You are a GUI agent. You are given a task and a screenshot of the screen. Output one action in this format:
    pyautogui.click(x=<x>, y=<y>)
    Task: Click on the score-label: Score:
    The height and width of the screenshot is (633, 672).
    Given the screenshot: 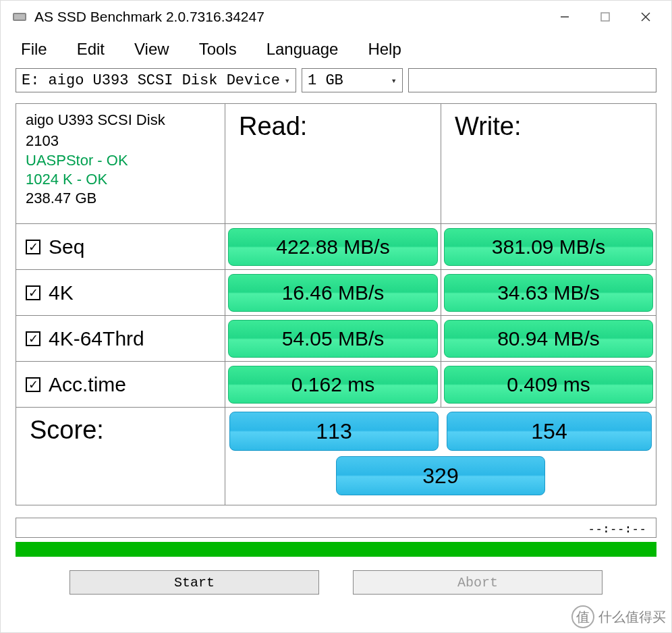 What is the action you would take?
    pyautogui.click(x=121, y=432)
    